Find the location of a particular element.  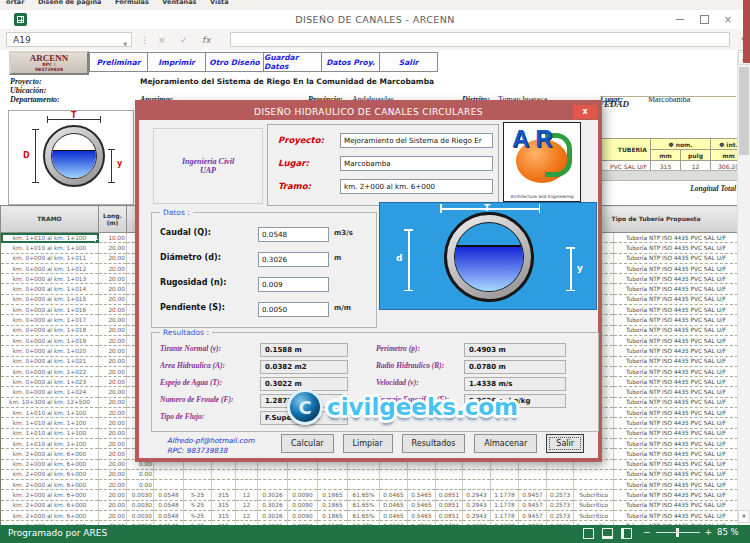

scrollbar-thumb is located at coordinates (744, 111).